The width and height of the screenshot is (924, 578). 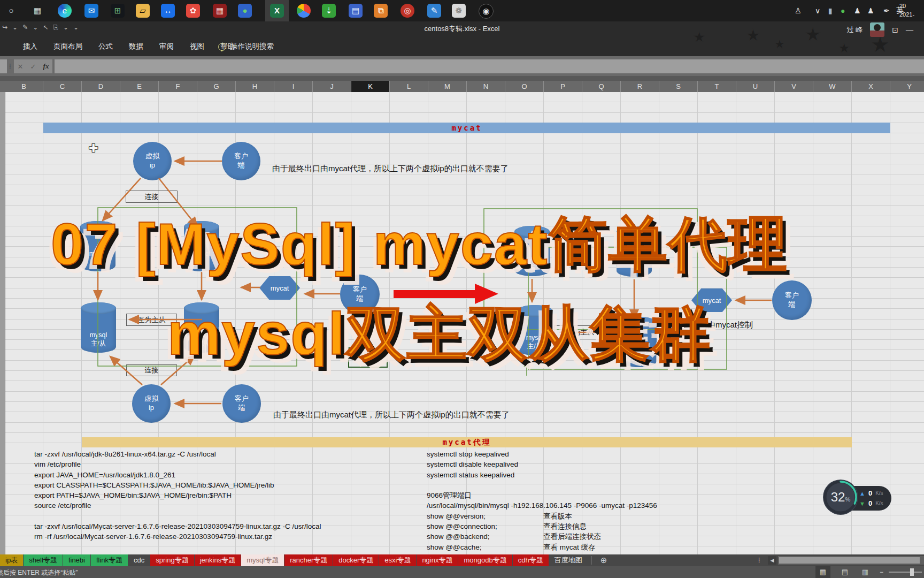 What do you see at coordinates (68, 47) in the screenshot?
I see `tab-page-layout: 页面布局` at bounding box center [68, 47].